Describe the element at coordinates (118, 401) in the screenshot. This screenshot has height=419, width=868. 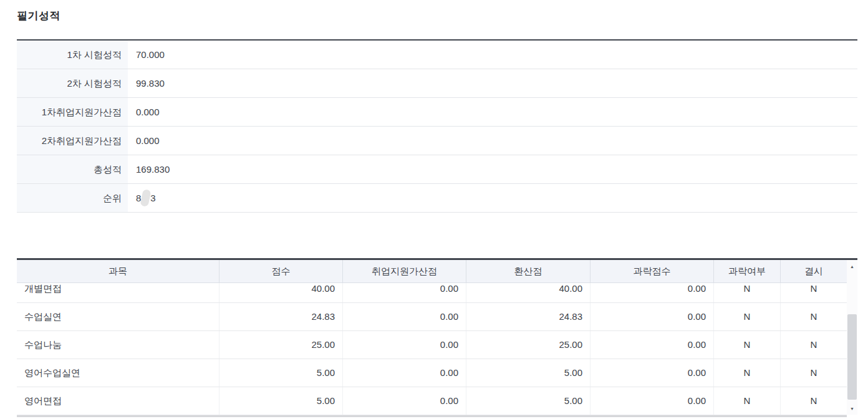
I see `table-cell: 영어면접` at that location.